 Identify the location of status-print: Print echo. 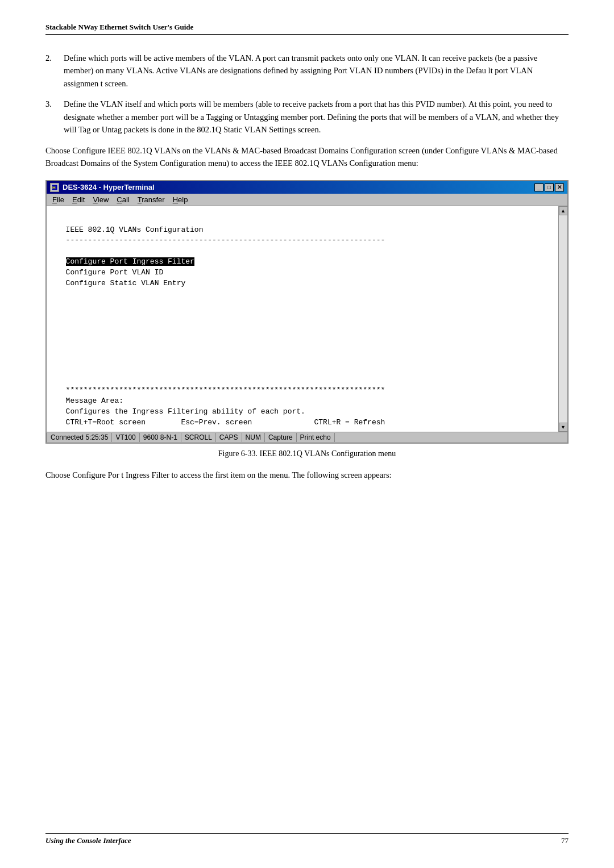
(316, 437).